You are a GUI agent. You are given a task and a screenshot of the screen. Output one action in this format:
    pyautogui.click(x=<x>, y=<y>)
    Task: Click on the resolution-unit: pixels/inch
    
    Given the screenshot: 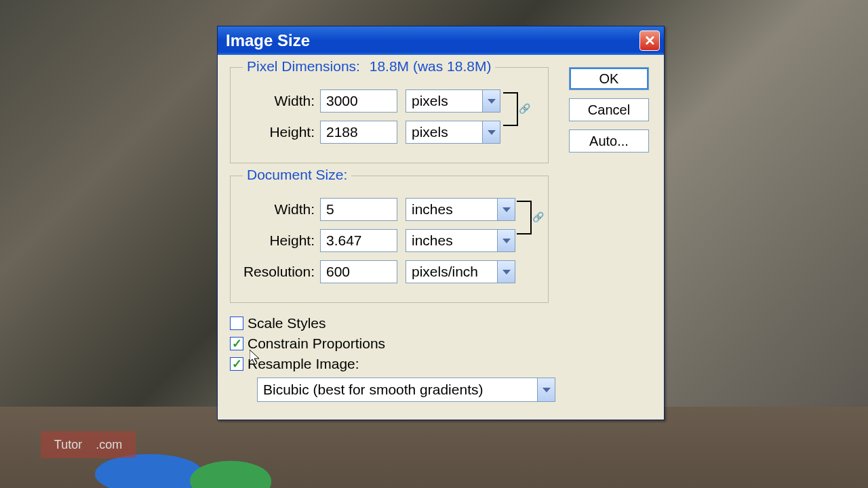 What is the action you would take?
    pyautogui.click(x=452, y=272)
    